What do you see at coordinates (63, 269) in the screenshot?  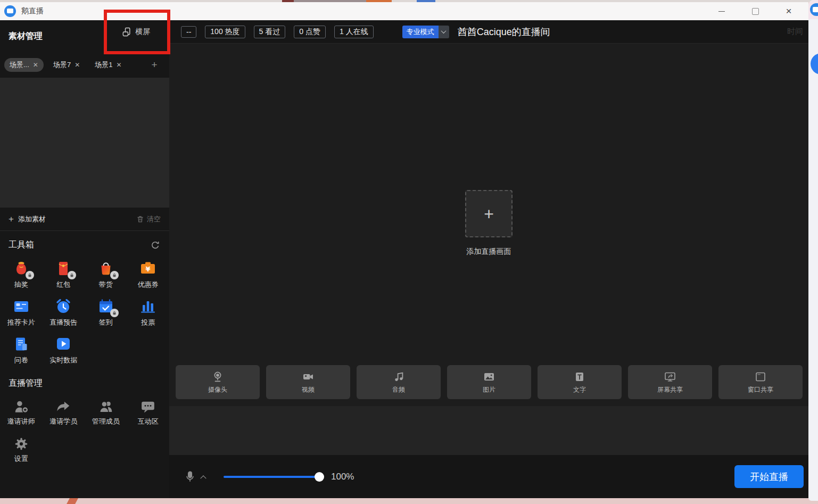 I see `red-envelope-icon` at bounding box center [63, 269].